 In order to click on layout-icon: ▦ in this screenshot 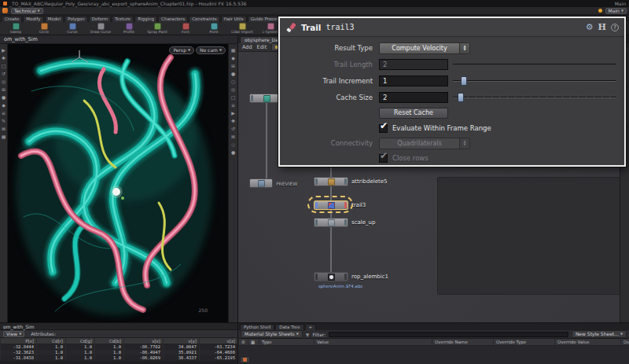, I will do `click(234, 50)`.